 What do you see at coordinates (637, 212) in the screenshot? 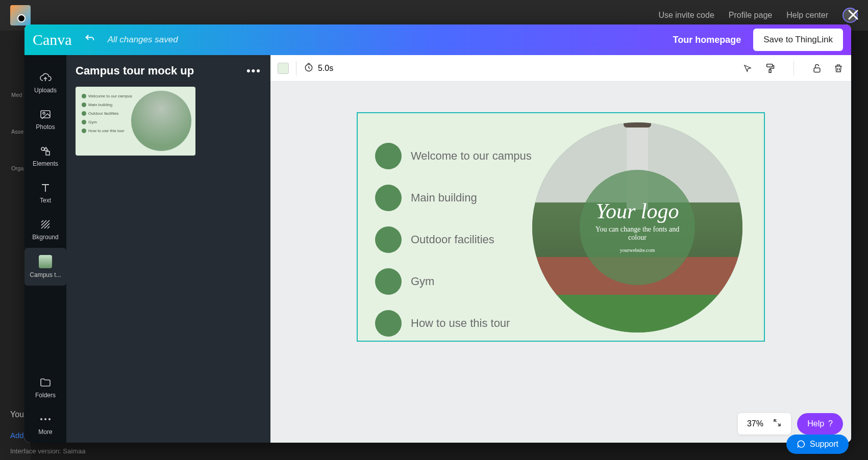
I see `logo-text: Your logo` at bounding box center [637, 212].